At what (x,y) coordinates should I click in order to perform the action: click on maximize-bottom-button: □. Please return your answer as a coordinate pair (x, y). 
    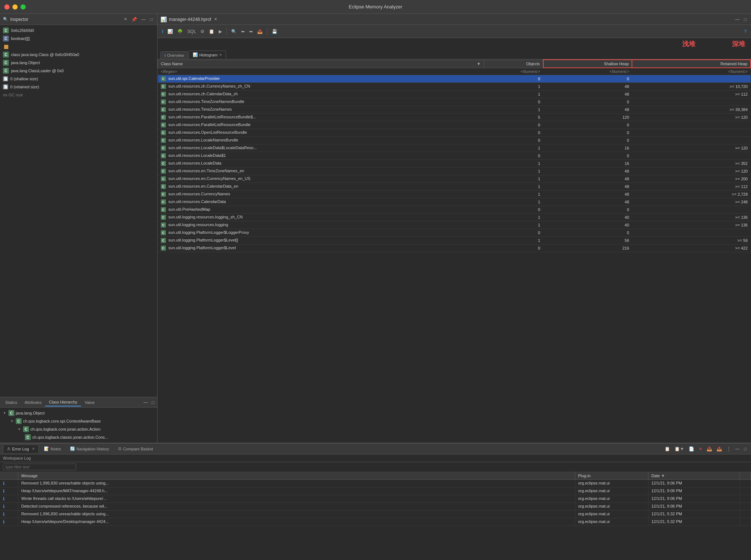
    Looking at the image, I should click on (745, 449).